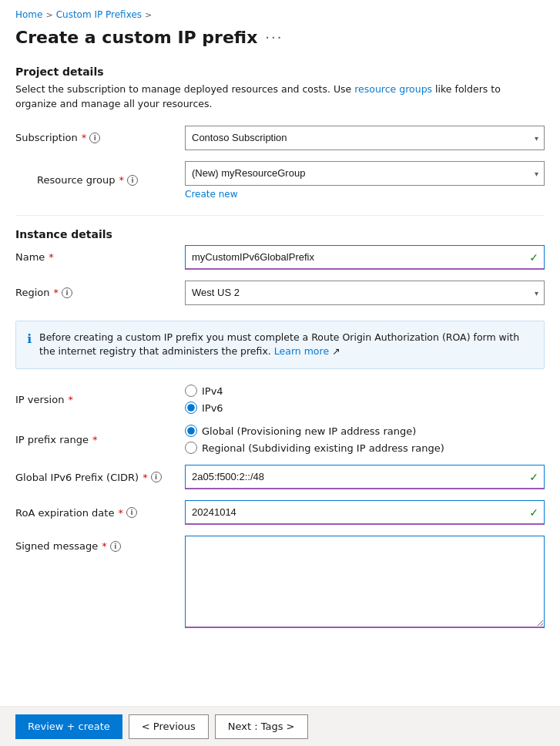 The width and height of the screenshot is (560, 746). What do you see at coordinates (99, 15) in the screenshot?
I see `breadcrumb-custom-ip: Custom IP Prefixes` at bounding box center [99, 15].